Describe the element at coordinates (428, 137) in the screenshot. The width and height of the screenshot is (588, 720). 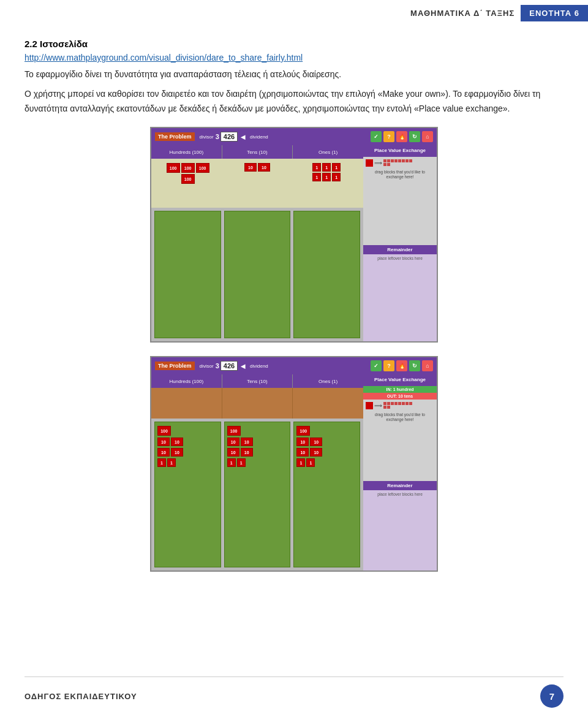
I see `home-button-1: ⌂` at that location.